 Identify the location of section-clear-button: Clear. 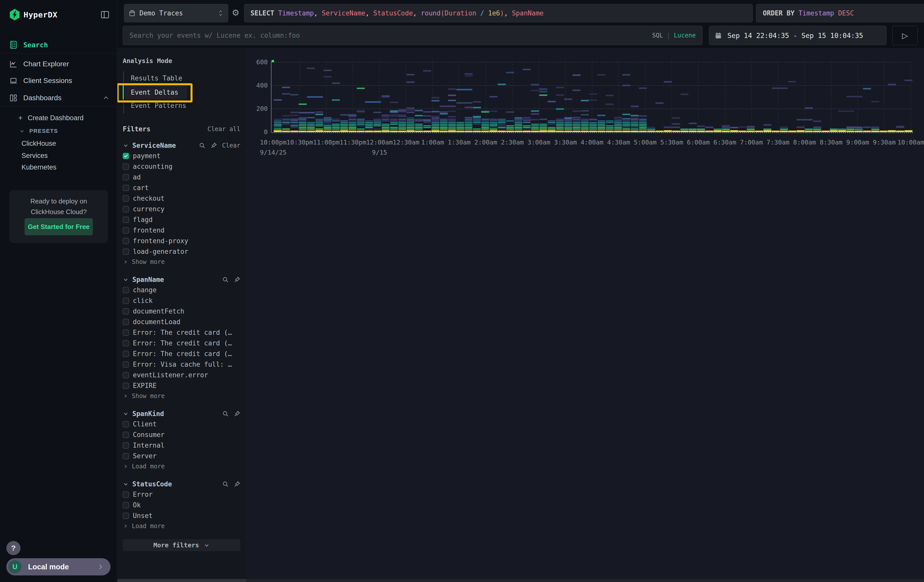
(231, 145).